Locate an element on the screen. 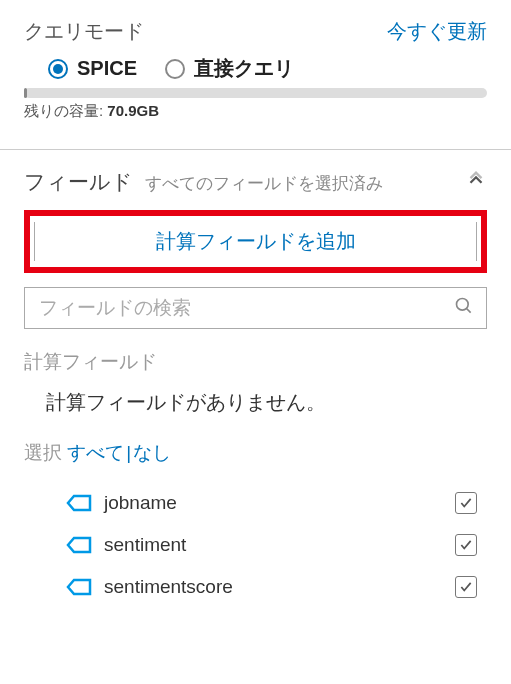  add-calculated-field-highlight: 計算フィールドを追加 is located at coordinates (256, 242).